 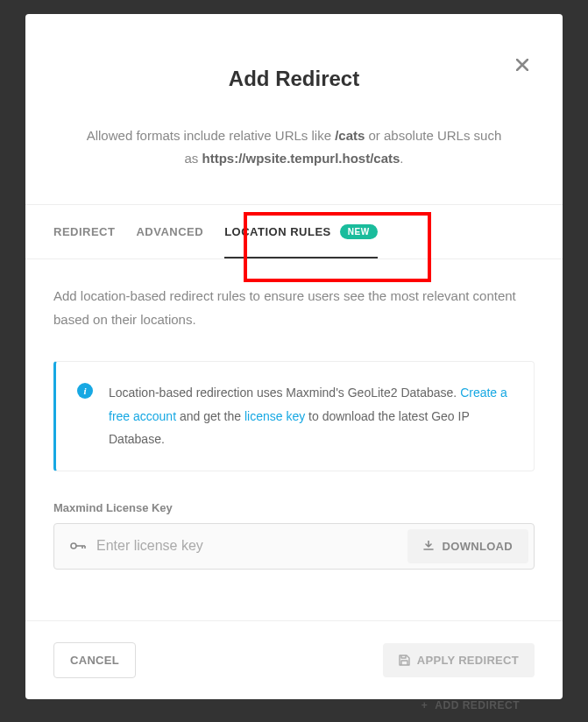 I want to click on new-badge: NEW, so click(x=359, y=231).